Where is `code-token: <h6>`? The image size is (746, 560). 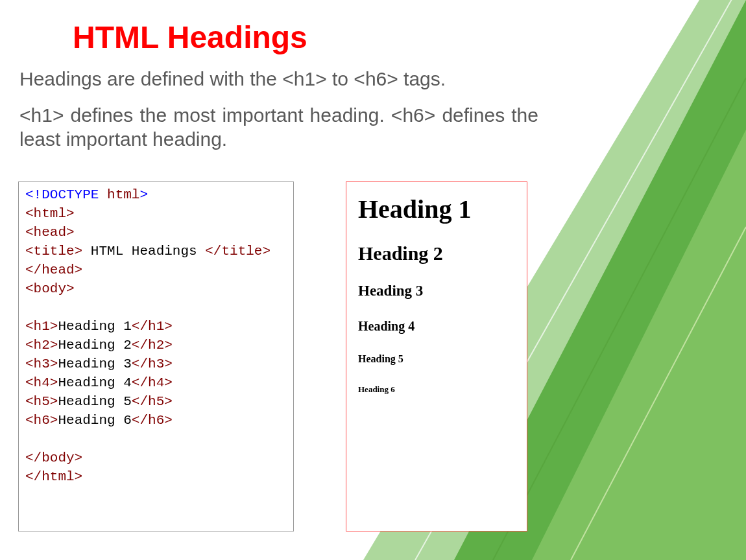 code-token: <h6> is located at coordinates (42, 420).